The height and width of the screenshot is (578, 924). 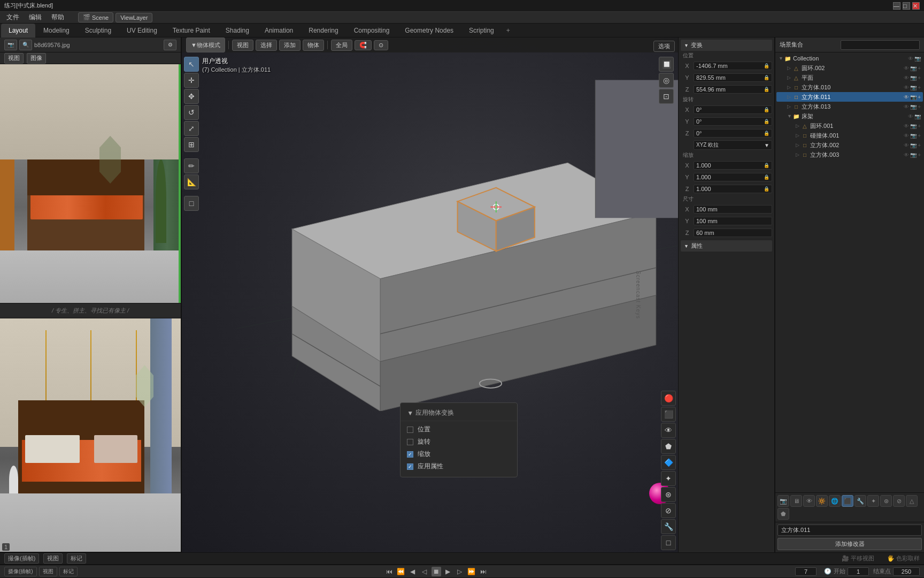 I want to click on jump-start-btn: ⏮, so click(x=389, y=572).